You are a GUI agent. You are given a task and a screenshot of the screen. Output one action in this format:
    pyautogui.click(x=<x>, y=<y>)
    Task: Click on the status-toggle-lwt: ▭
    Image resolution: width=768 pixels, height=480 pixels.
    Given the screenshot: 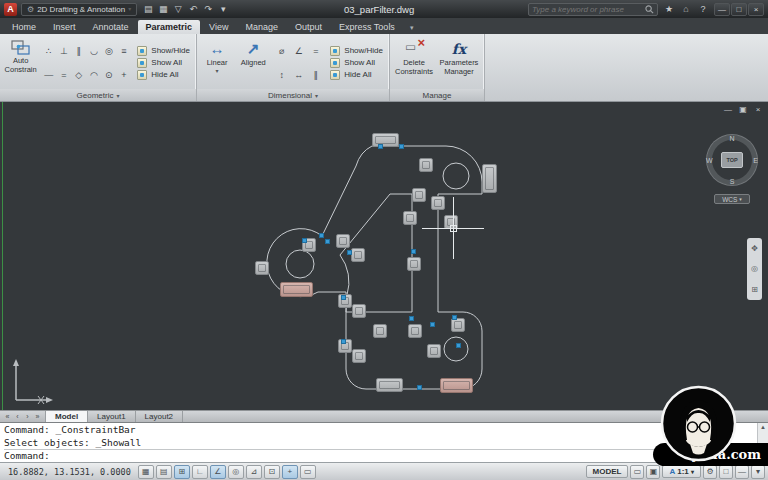 What is the action you would take?
    pyautogui.click(x=308, y=472)
    